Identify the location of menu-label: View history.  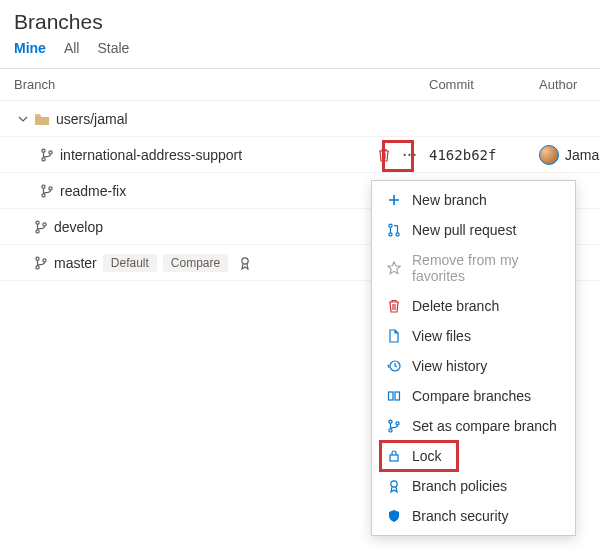
(450, 366).